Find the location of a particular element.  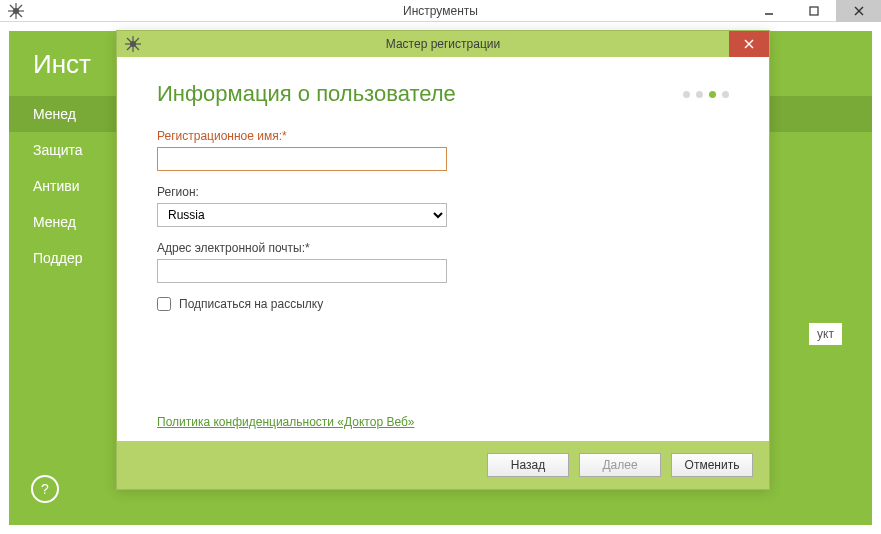

cancel-button: Отменить is located at coordinates (712, 465).